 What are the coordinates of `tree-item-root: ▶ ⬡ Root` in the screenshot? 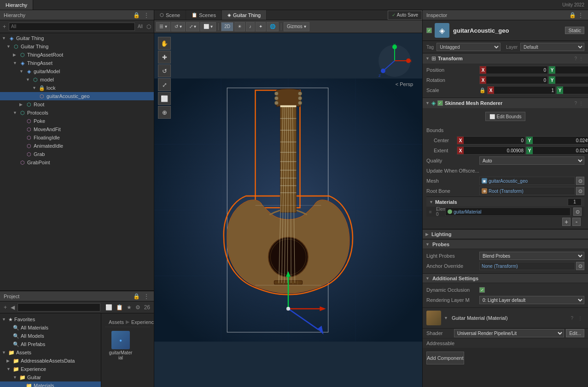 It's located at (77, 104).